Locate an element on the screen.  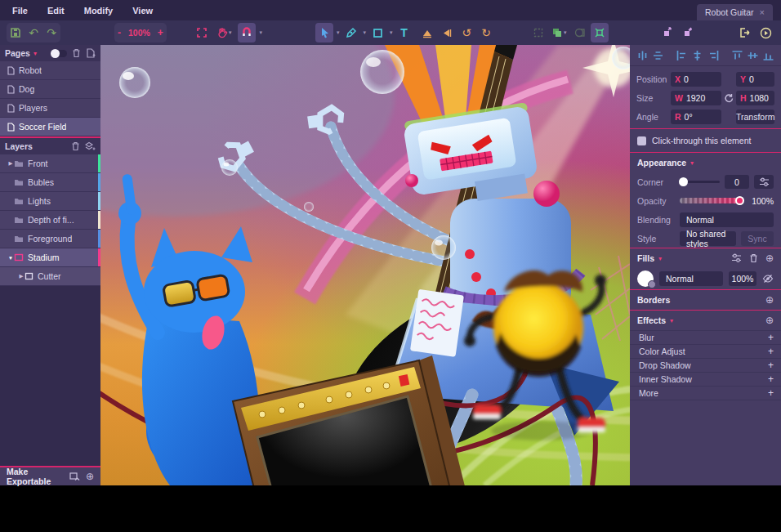
add-inner-shadow-icon: + is located at coordinates (771, 379).